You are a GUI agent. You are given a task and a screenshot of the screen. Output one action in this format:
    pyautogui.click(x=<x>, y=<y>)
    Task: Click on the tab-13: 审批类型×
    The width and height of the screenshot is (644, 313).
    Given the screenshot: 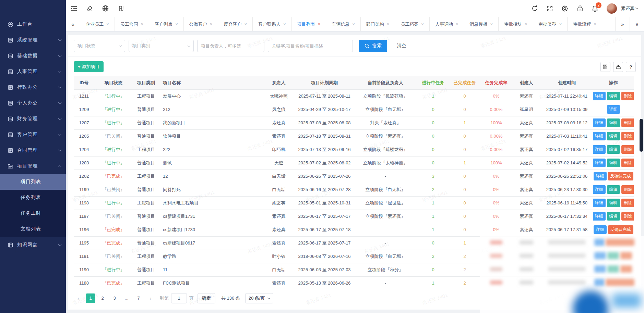 What is the action you would take?
    pyautogui.click(x=551, y=24)
    